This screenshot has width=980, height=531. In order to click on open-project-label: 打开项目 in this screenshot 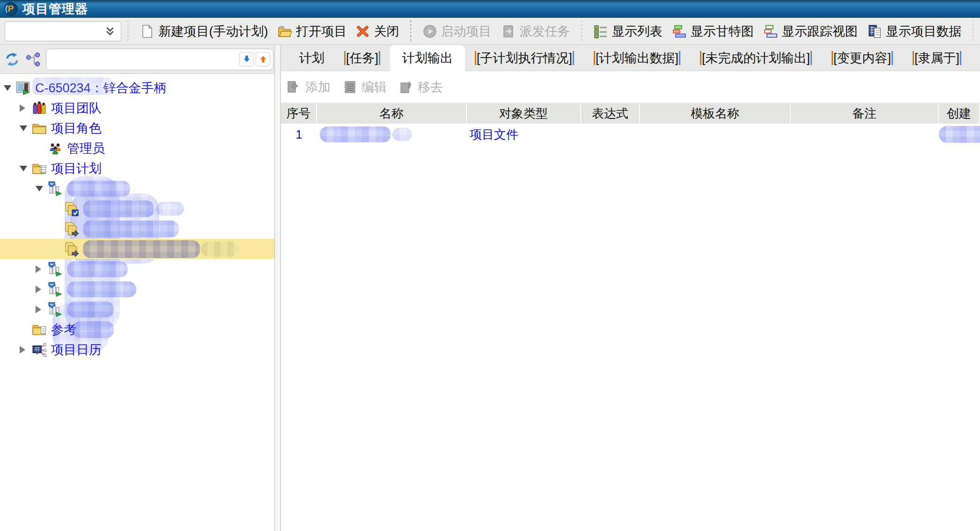, I will do `click(321, 31)`.